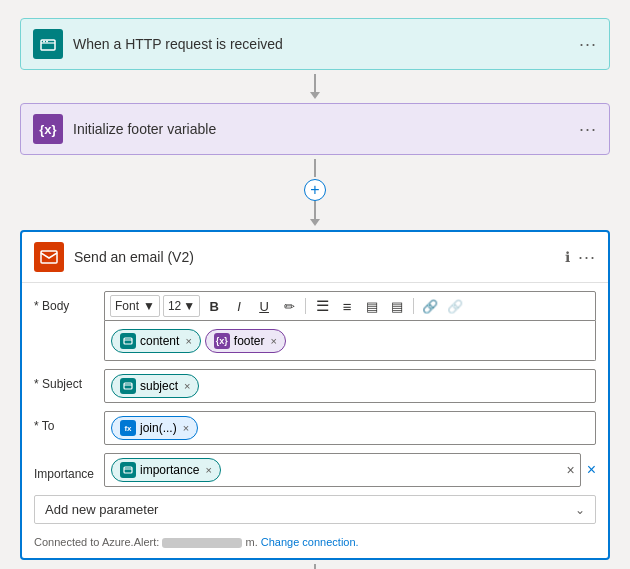 The image size is (630, 569). I want to click on connector-2: +, so click(315, 192).